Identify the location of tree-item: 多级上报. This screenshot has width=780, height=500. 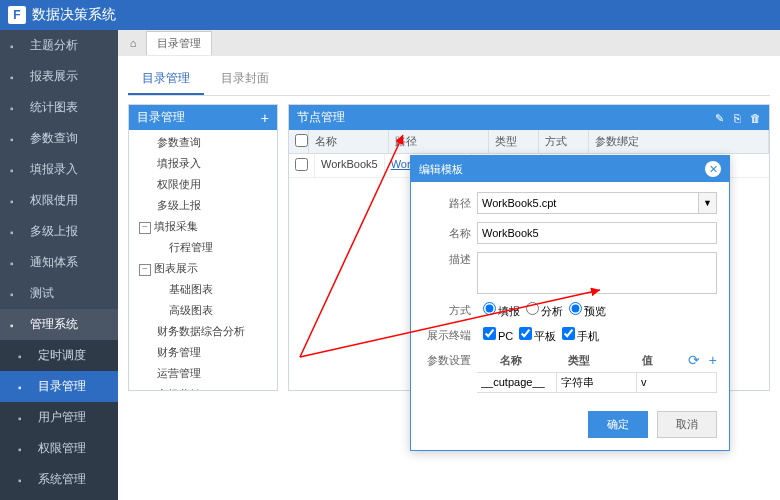
(203, 206).